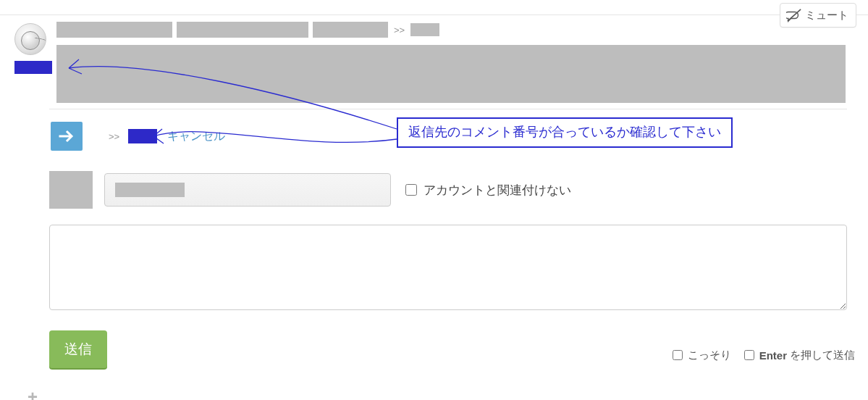 Image resolution: width=868 pixels, height=400 pixels. Describe the element at coordinates (143, 136) in the screenshot. I see `reply-target-number-redacted` at that location.